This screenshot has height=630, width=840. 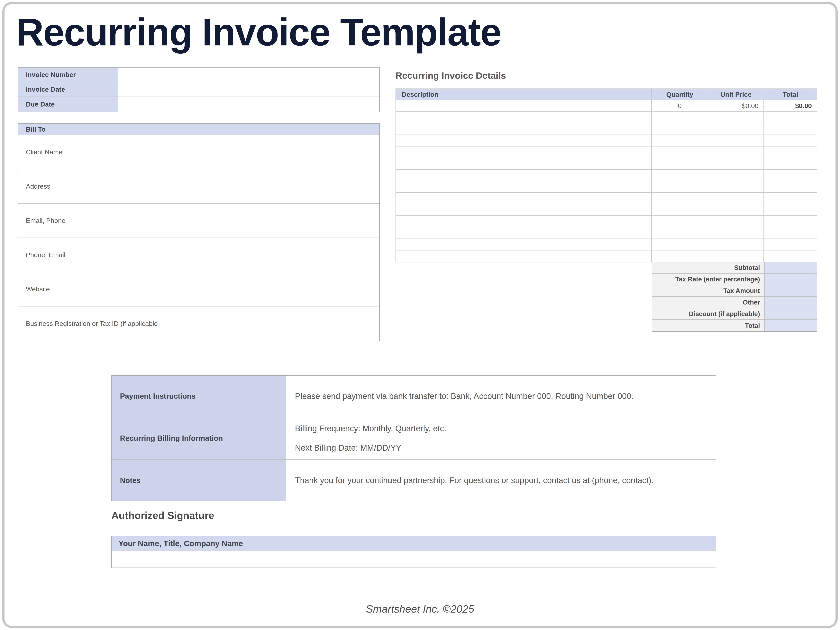 I want to click on bill-to-table: Bill To Client NameAddressEmail, PhonePh…, so click(x=199, y=233).